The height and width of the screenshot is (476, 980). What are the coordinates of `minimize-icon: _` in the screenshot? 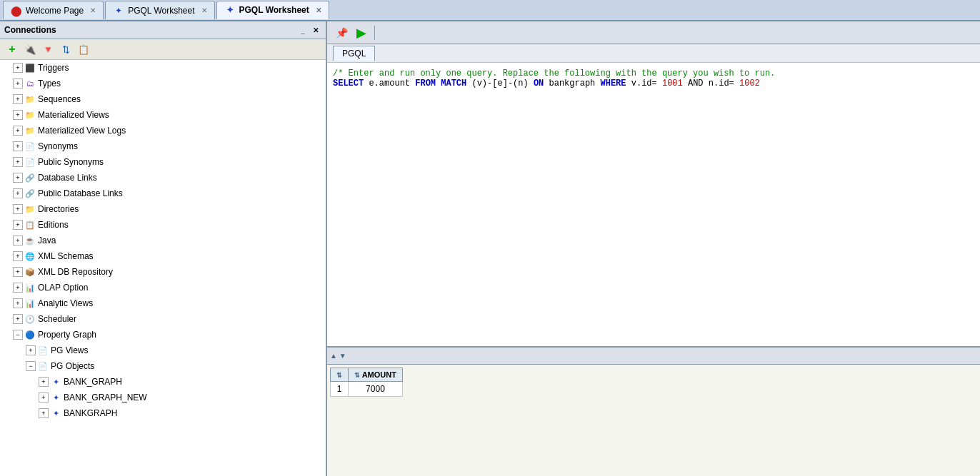 It's located at (303, 30).